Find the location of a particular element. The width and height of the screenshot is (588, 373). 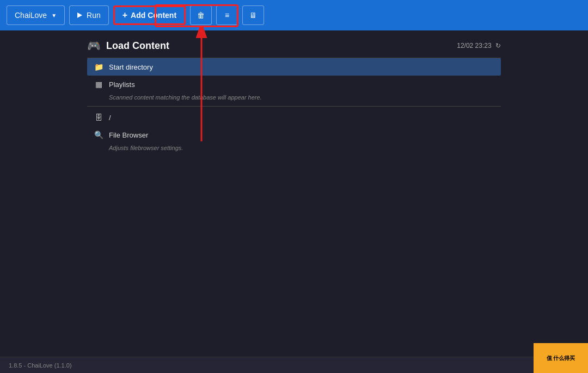

delete-icon: 🗑 is located at coordinates (201, 15).